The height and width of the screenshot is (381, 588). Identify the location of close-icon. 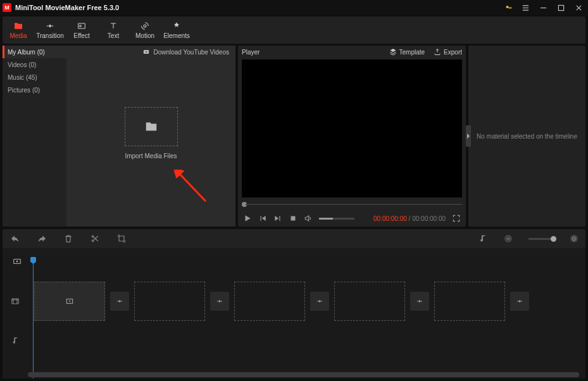
(579, 8).